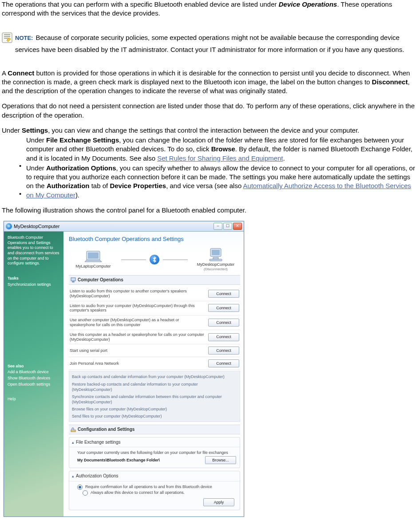  Describe the element at coordinates (34, 279) in the screenshot. I see `sidebar-tasks-heading: Tasks` at that location.